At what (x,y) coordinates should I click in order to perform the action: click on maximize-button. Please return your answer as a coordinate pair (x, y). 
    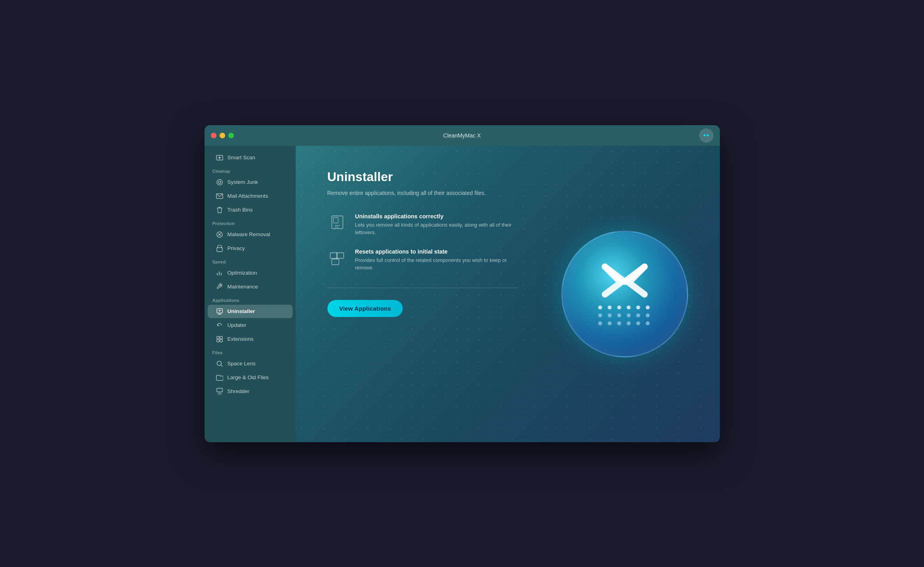
    Looking at the image, I should click on (231, 136).